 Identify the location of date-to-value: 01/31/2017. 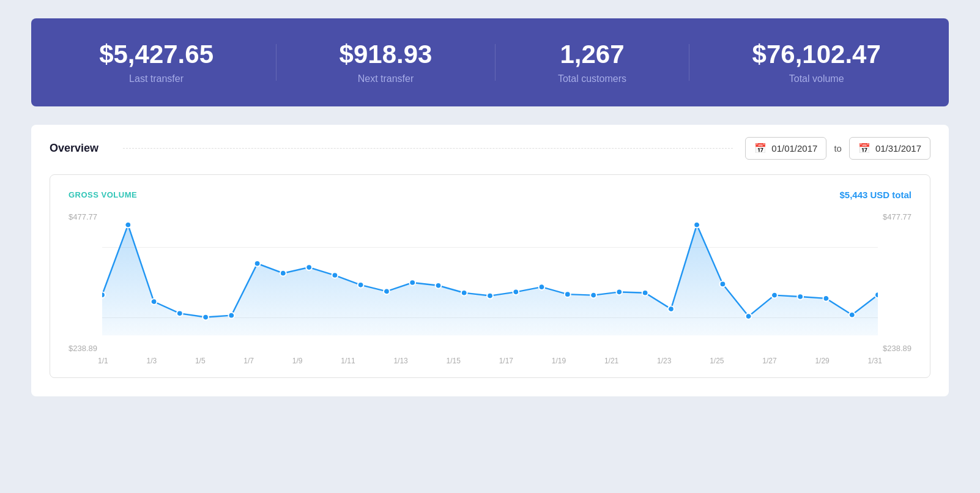
(898, 148).